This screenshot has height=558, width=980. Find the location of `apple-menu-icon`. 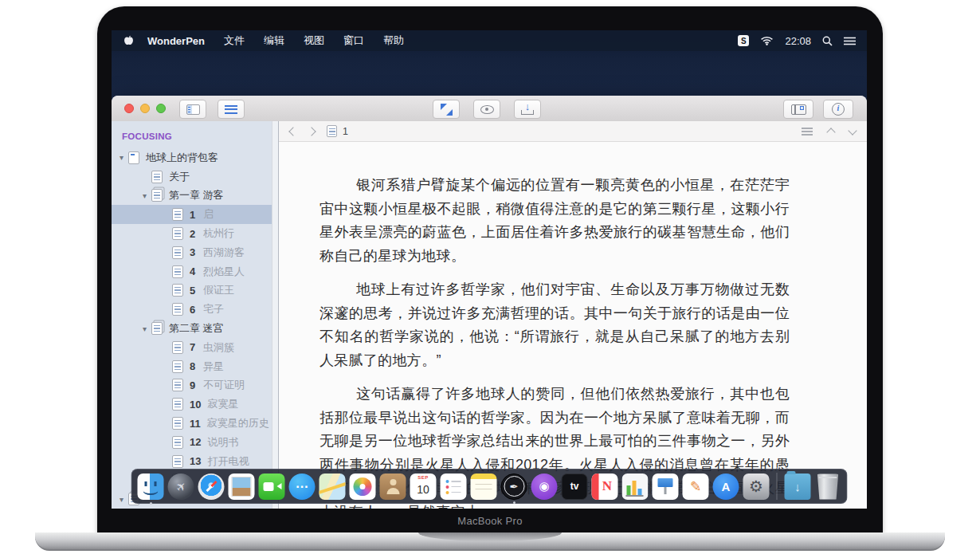

apple-menu-icon is located at coordinates (129, 41).